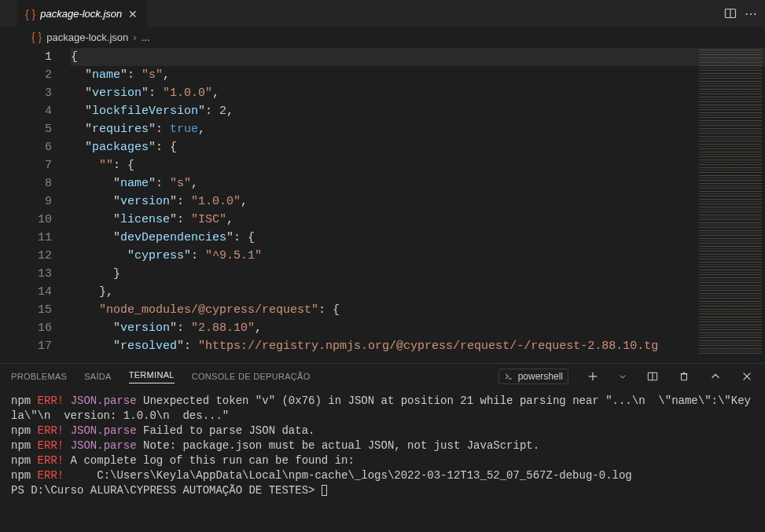  Describe the element at coordinates (35, 112) in the screenshot. I see `line-number: 4` at that location.